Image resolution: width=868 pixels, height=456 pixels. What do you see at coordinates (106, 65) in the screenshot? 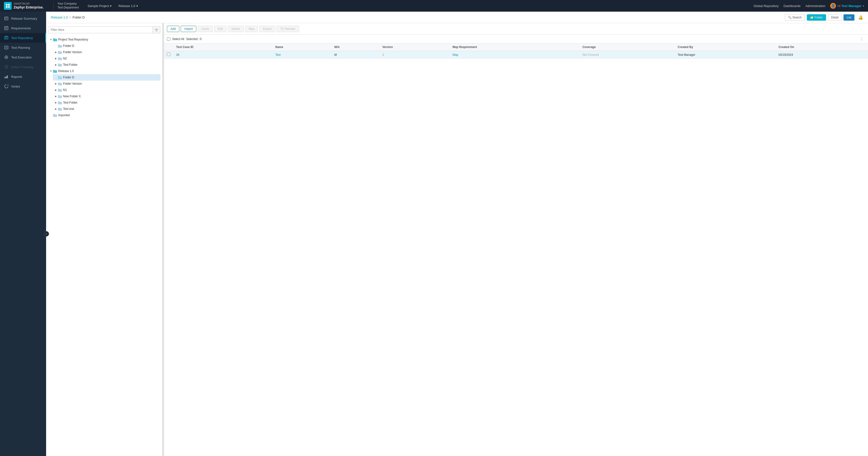
I see `tree-node-test-folder-proj: ▶ Test Folder` at bounding box center [106, 65].